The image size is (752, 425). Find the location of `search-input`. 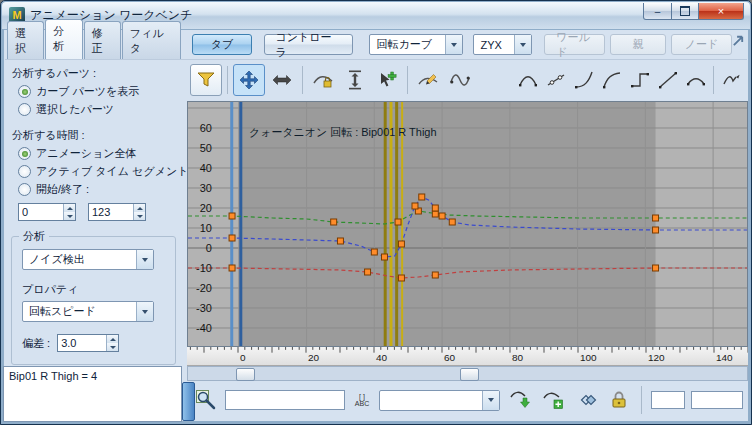

search-input is located at coordinates (285, 400).